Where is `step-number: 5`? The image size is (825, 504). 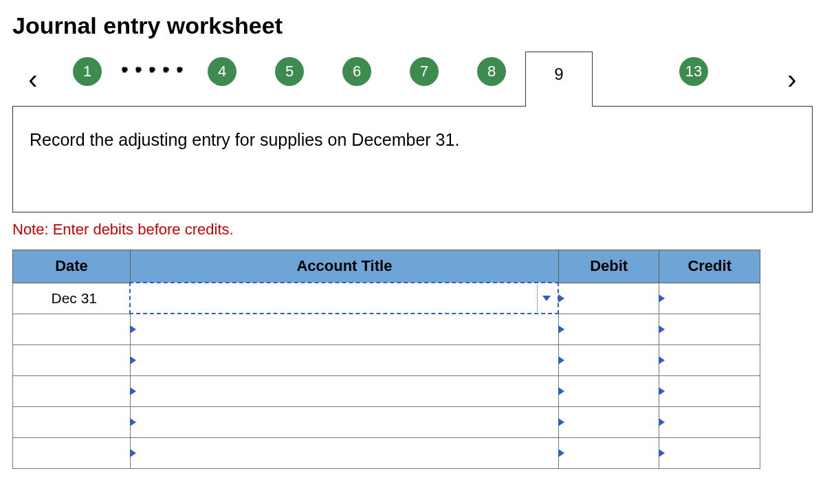 step-number: 5 is located at coordinates (289, 72).